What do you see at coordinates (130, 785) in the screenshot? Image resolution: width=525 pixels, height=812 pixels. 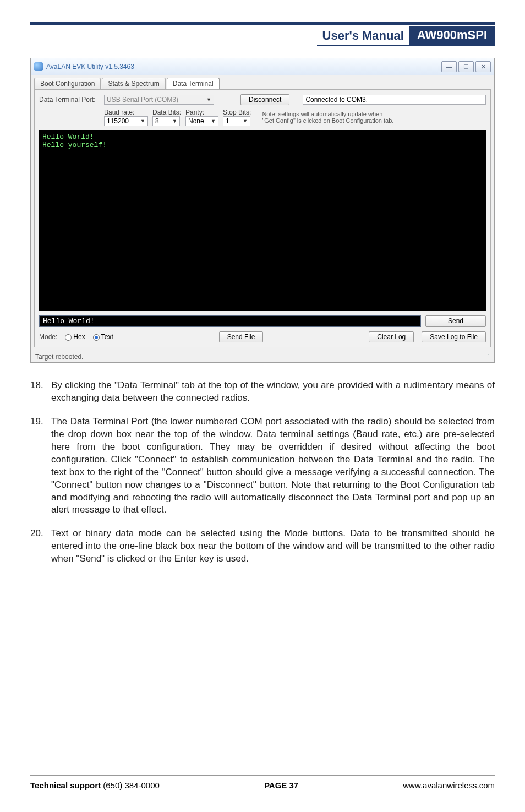 I see `footer-left-rest: (650) 384-0000` at bounding box center [130, 785].